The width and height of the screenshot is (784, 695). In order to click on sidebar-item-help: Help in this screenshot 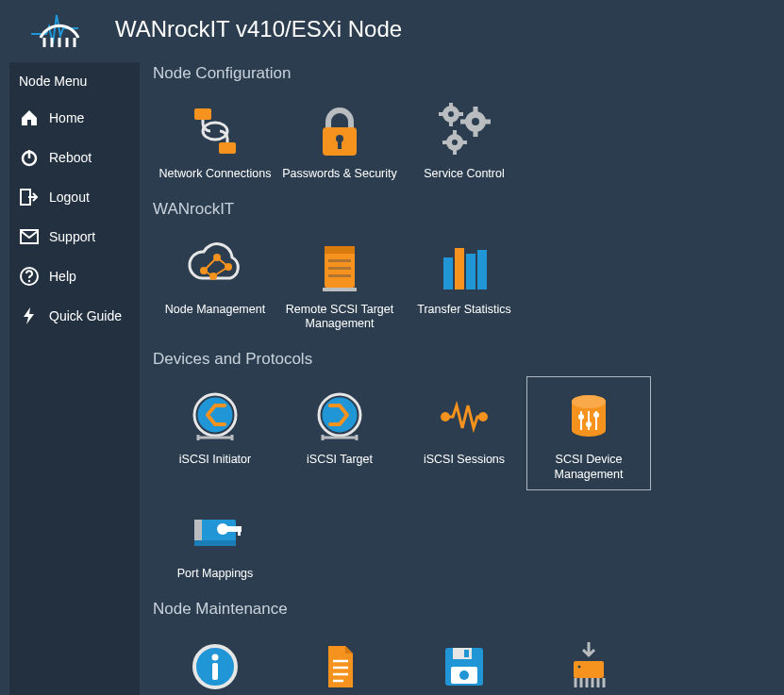, I will do `click(75, 276)`.